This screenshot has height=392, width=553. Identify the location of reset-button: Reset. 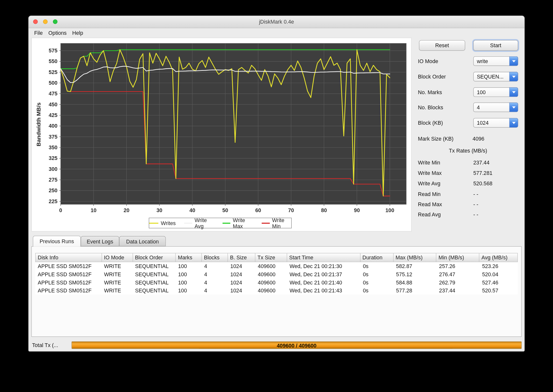
(442, 46).